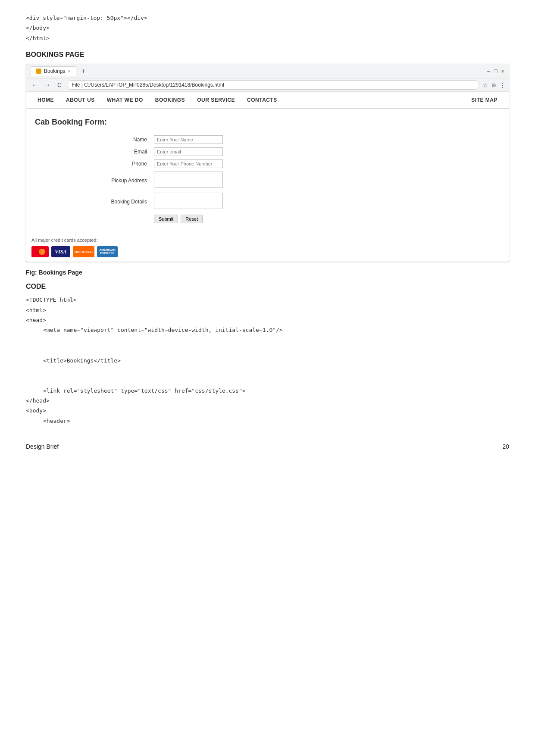 Image resolution: width=535 pixels, height=756 pixels. Describe the element at coordinates (267, 410) in the screenshot. I see `code-line-12: <body>` at that location.